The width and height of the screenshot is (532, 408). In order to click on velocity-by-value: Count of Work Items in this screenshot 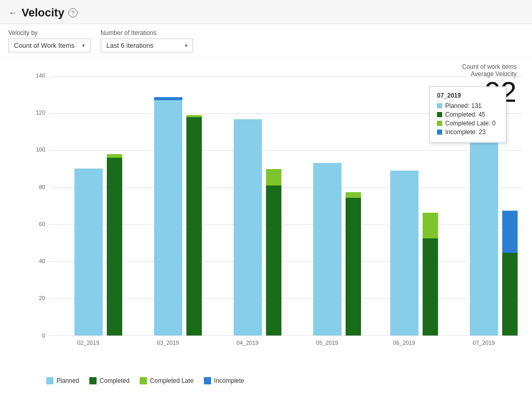, I will do `click(44, 45)`.